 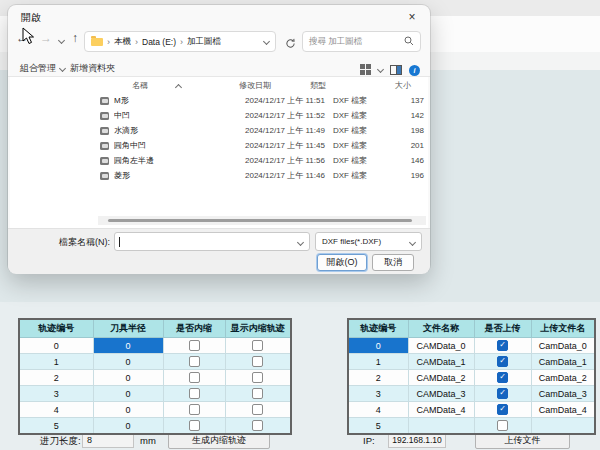 What do you see at coordinates (262, 220) in the screenshot?
I see `horizontal-scrollbar` at bounding box center [262, 220].